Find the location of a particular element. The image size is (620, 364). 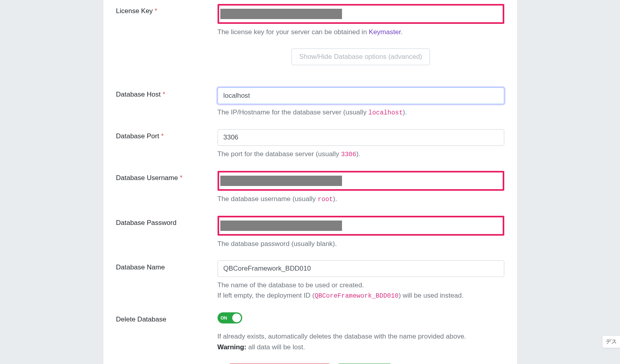

db-name-input: QBCoreFramework_BDD010 is located at coordinates (361, 269).